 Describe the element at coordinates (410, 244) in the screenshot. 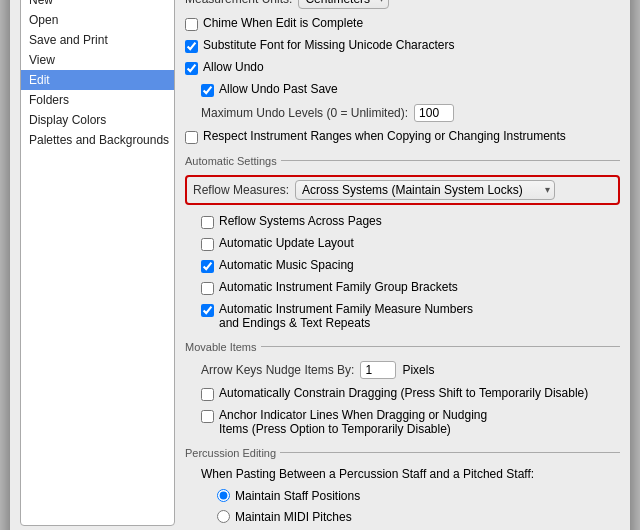

I see `auto-update-row: Automatic Update Layout` at that location.